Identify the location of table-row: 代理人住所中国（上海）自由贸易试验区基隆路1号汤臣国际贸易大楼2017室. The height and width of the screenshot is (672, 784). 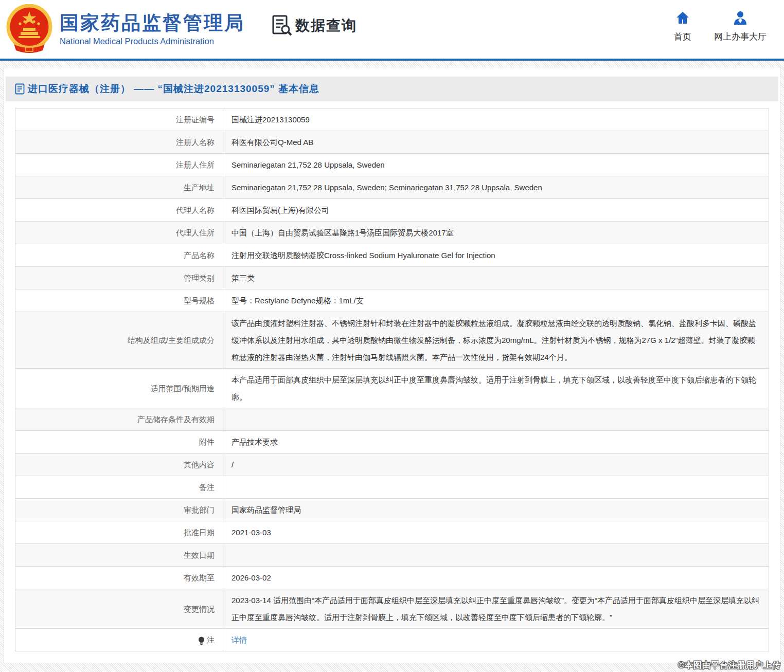
(392, 233).